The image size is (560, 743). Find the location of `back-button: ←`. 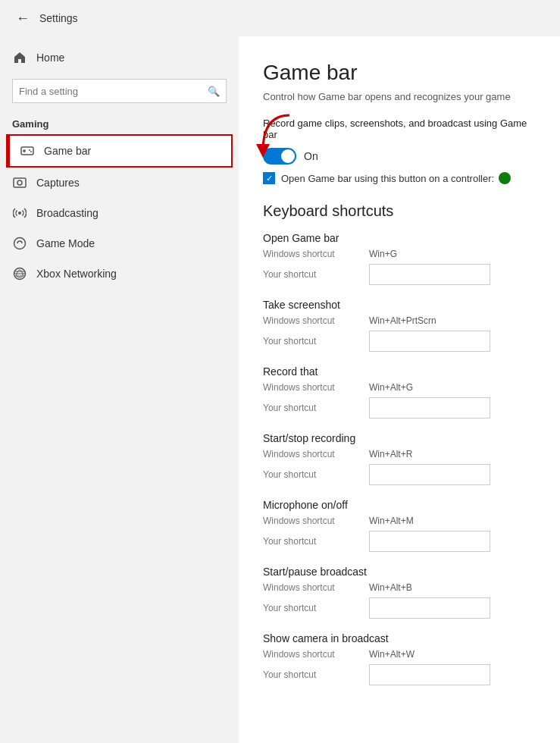

back-button: ← is located at coordinates (23, 18).